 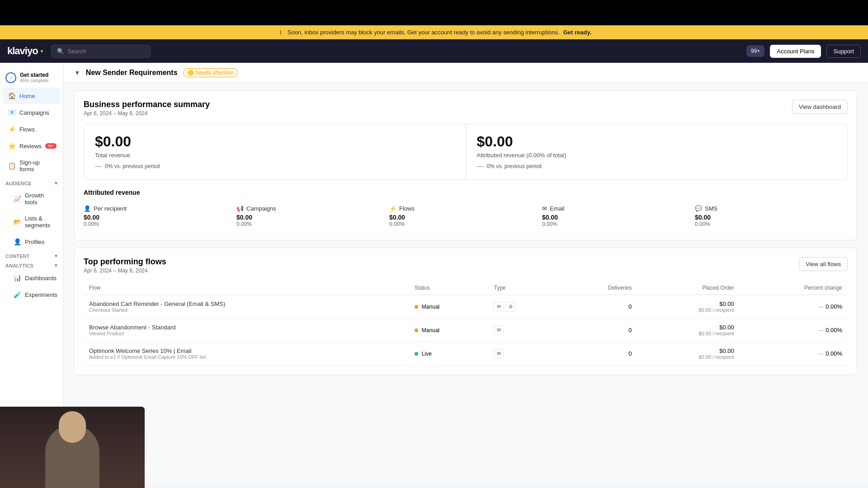 I want to click on alert-icon: ⚠️, so click(x=280, y=33).